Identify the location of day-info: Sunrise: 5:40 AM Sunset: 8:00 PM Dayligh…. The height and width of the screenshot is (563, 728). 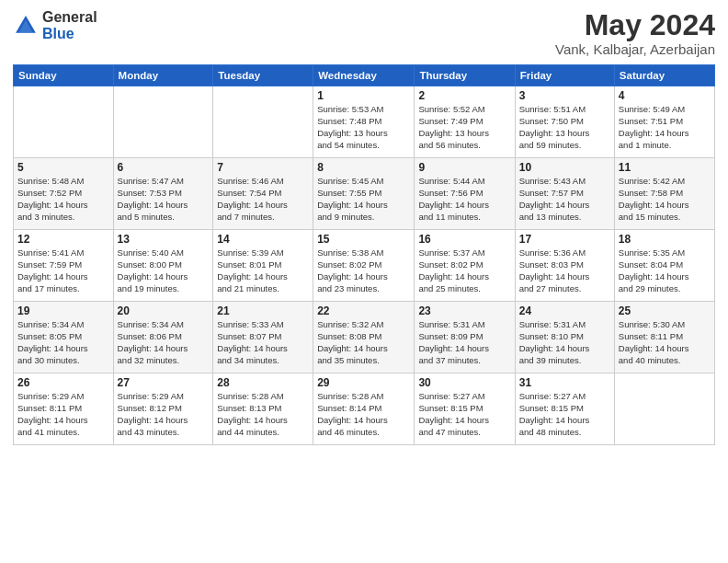
(164, 270).